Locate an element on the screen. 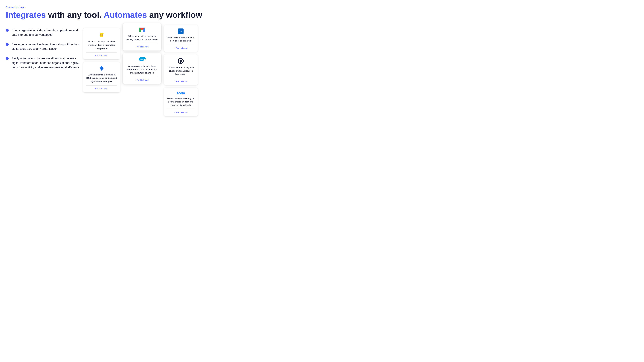  svg-text: salesforce is located at coordinates (143, 59).